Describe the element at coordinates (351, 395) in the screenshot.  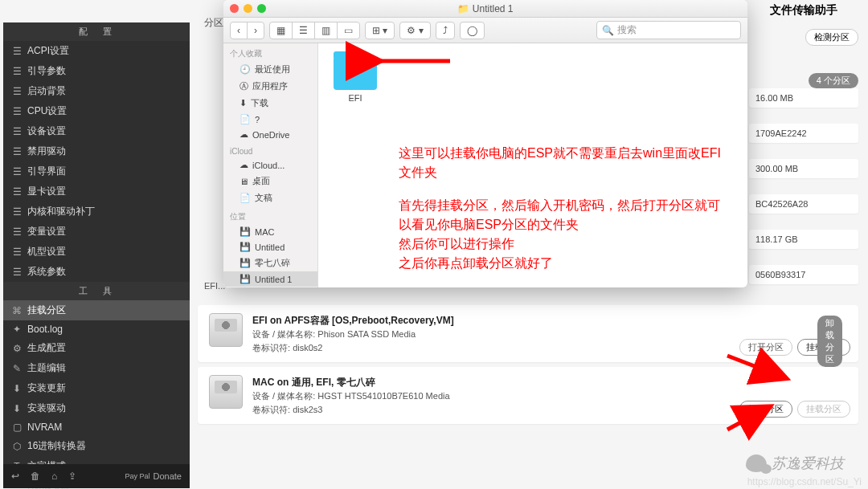
I see `partition-info: MAC on 通用, EFI, 零七八碎 设备 / 媒体名称: HGST HTS…` at that location.